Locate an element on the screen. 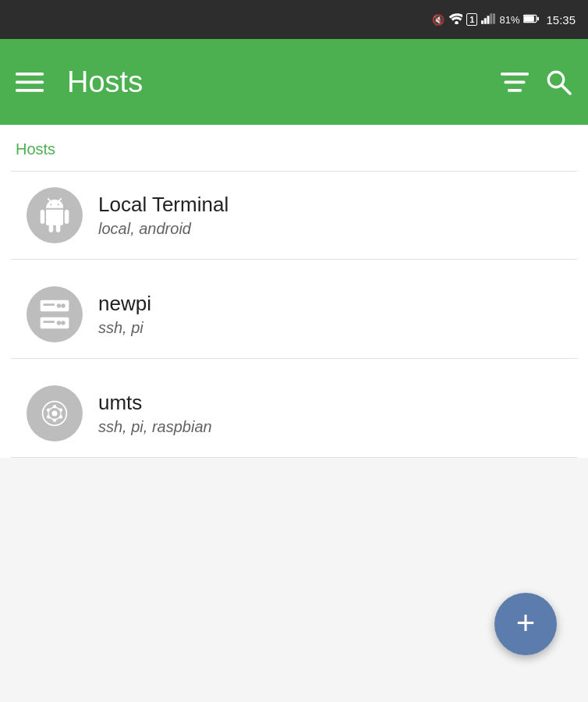 The image size is (588, 702). wifi-icon is located at coordinates (455, 20).